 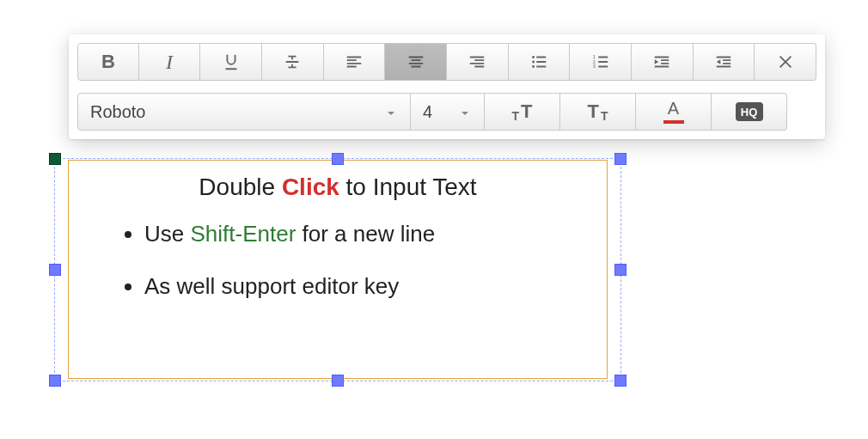 What do you see at coordinates (365, 234) in the screenshot?
I see `li-after: for a new line` at bounding box center [365, 234].